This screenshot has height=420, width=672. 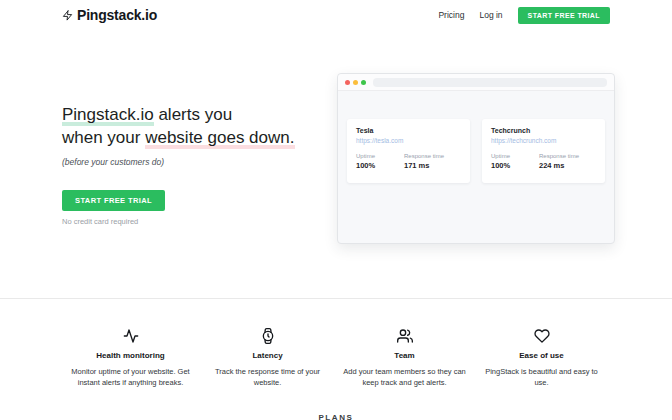 I want to click on activity-icon, so click(x=130, y=336).